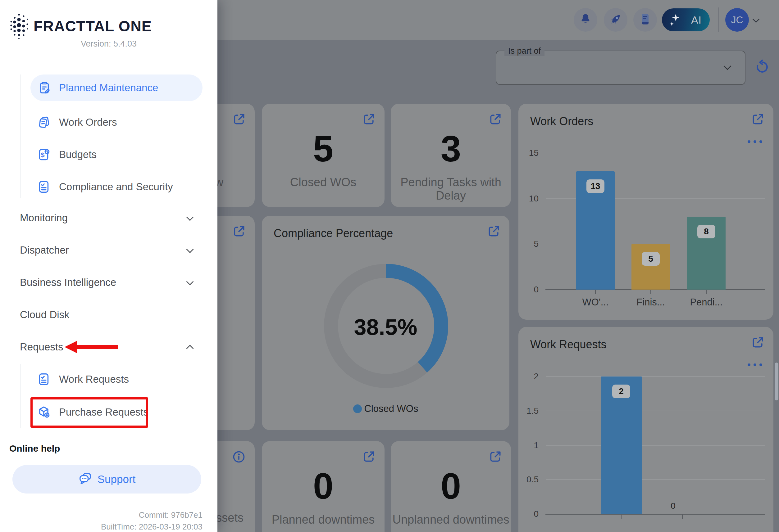  What do you see at coordinates (89, 413) in the screenshot?
I see `annotation-box-purchase-requests` at bounding box center [89, 413].